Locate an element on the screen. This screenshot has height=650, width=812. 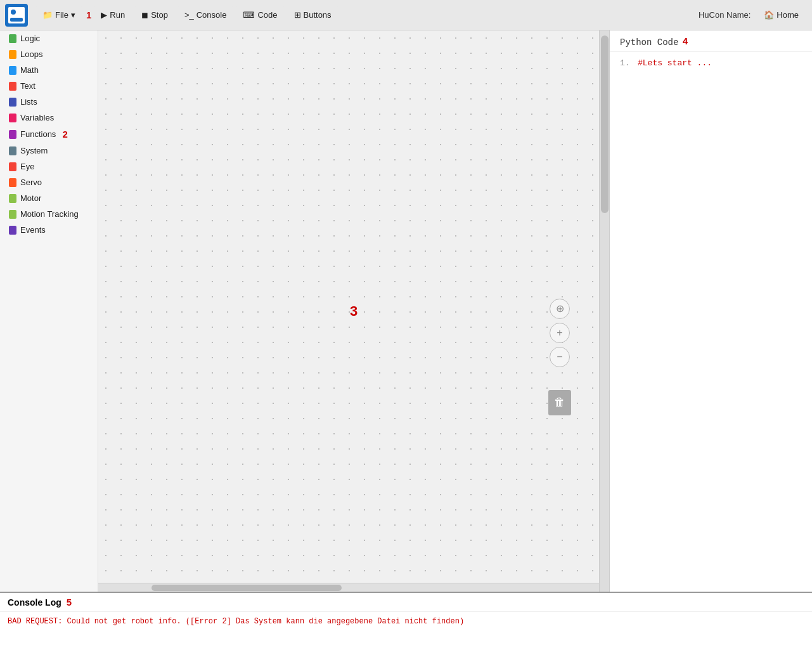
console-error-text: BAD REQUEST: Could not get robot info. (… is located at coordinates (236, 621).